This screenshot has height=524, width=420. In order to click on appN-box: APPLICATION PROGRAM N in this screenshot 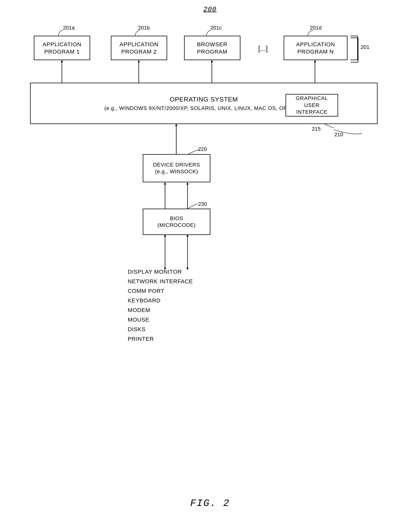, I will do `click(316, 48)`.